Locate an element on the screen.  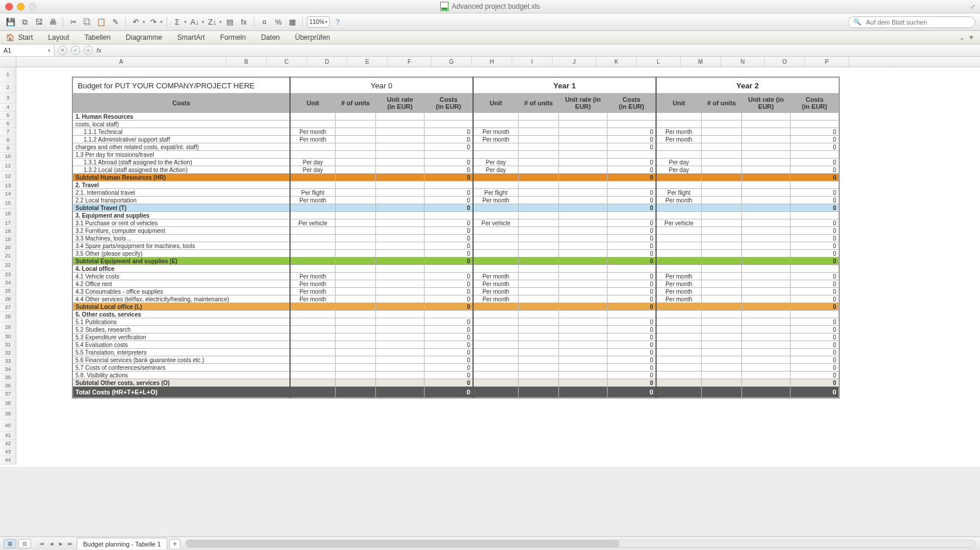
row-header-32: 32 is located at coordinates (8, 353).